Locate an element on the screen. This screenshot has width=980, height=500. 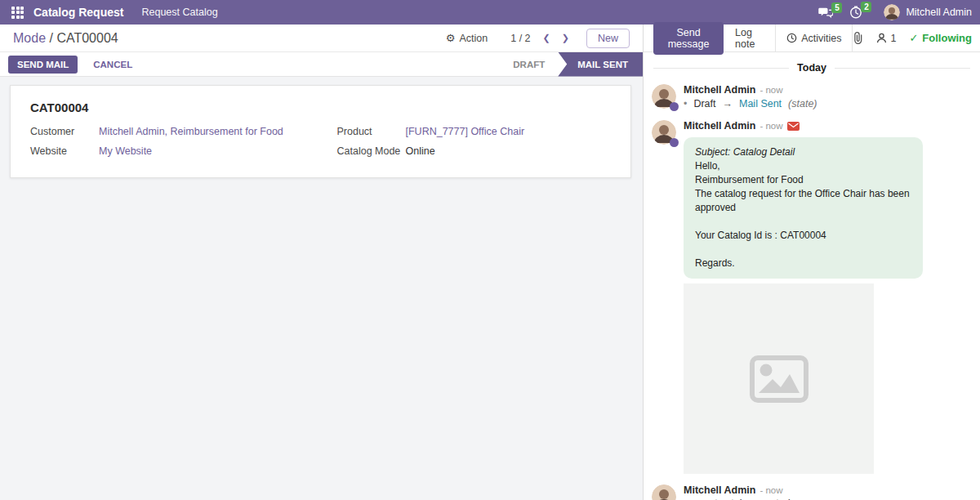
following-label: Following is located at coordinates (947, 38).